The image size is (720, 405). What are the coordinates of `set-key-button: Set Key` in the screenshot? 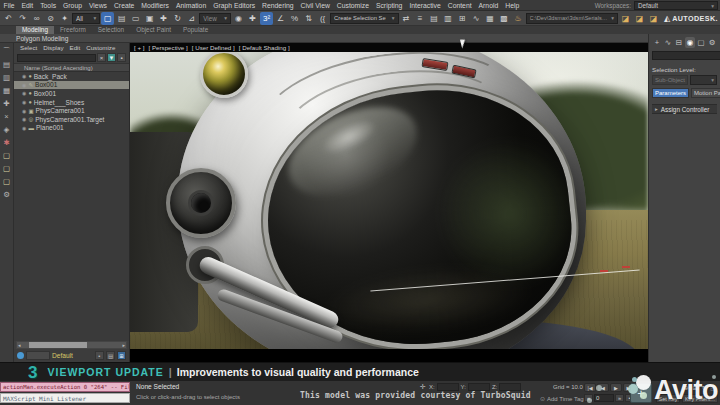 It's located at (668, 398).